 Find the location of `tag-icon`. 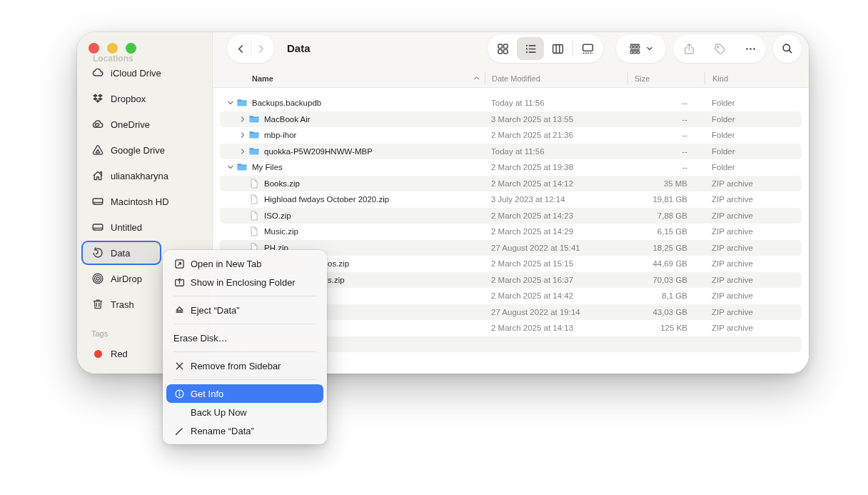

tag-icon is located at coordinates (720, 49).